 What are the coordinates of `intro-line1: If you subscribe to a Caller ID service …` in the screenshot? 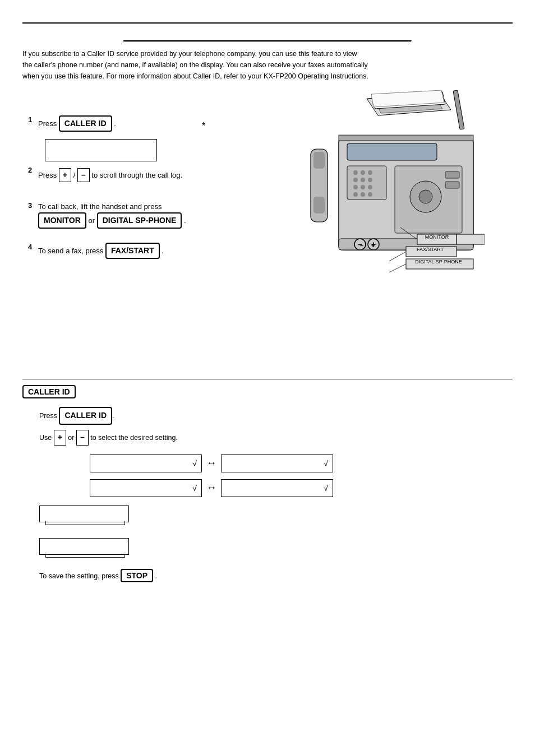 It's located at (268, 54).